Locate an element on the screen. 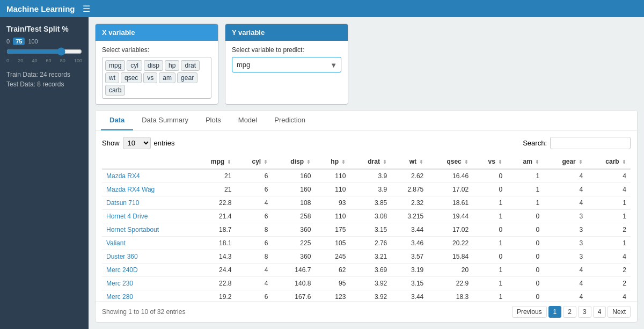 The height and width of the screenshot is (329, 644). variable-tag: disp is located at coordinates (153, 65).